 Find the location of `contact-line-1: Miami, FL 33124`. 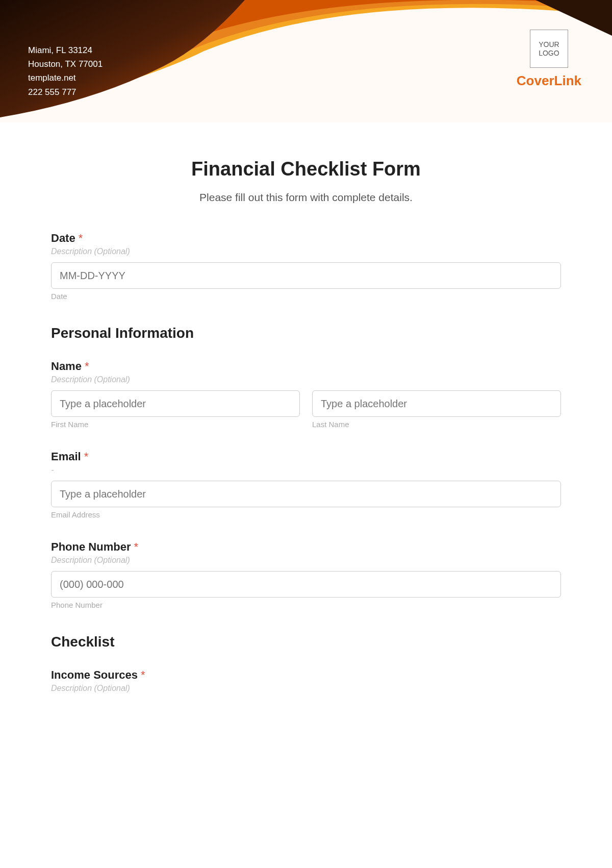

contact-line-1: Miami, FL 33124 is located at coordinates (65, 50).